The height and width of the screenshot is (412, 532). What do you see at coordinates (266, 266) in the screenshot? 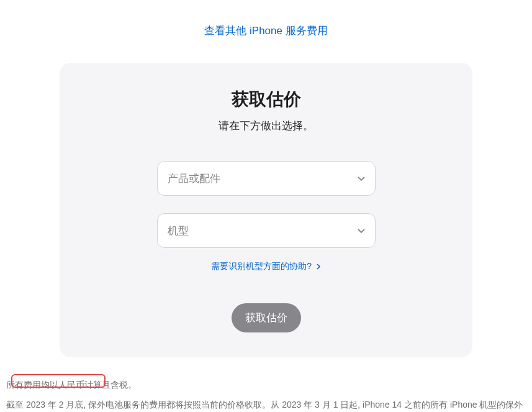
I see `help-link-container: 需要识别机型方面的协助?` at bounding box center [266, 266].